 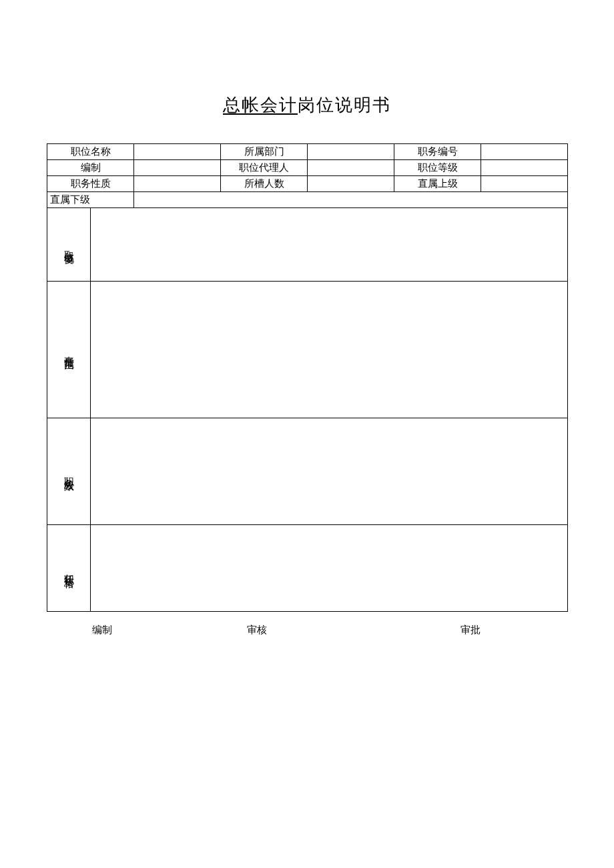 What do you see at coordinates (178, 168) in the screenshot?
I see `value-establishment` at bounding box center [178, 168].